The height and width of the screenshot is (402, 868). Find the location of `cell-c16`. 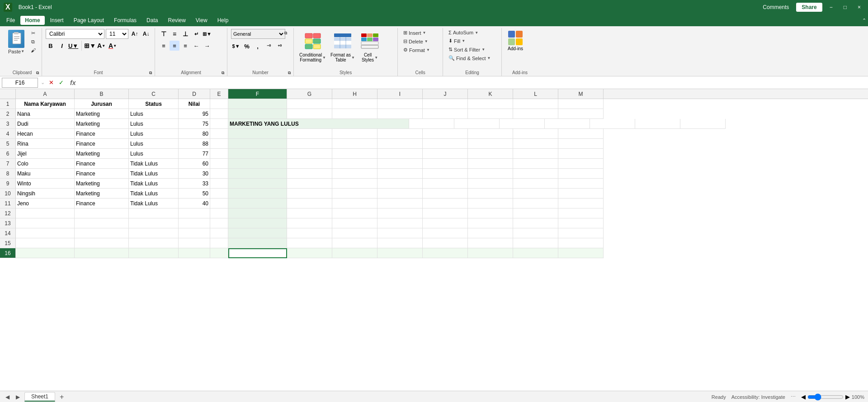

cell-c16 is located at coordinates (154, 253).